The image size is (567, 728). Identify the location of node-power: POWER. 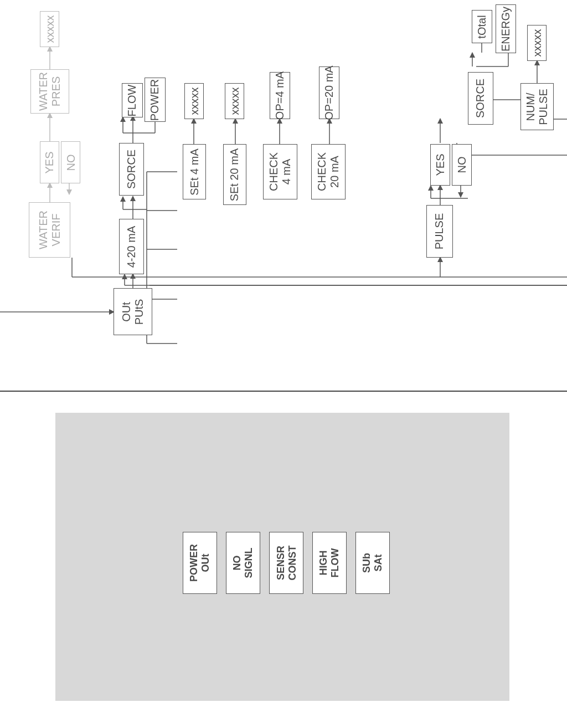
(155, 100).